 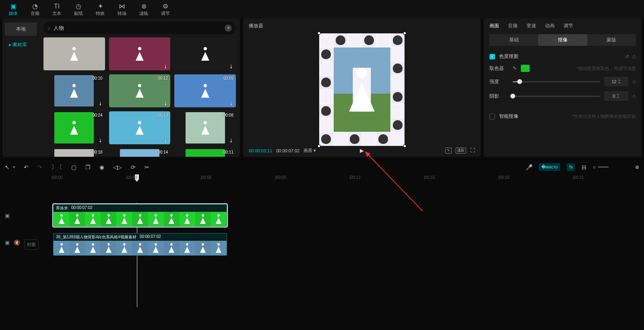 What do you see at coordinates (448, 150) in the screenshot?
I see `waveform-icon: ∿` at bounding box center [448, 150].